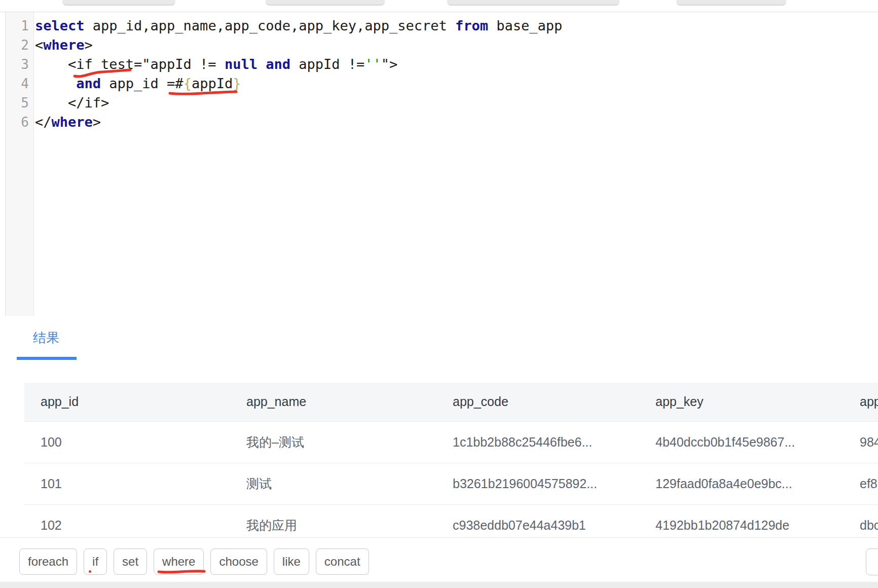 This screenshot has height=588, width=878. Describe the element at coordinates (741, 484) in the screenshot. I see `table-cell: 129faad0fa8a4e0e9bc...` at that location.